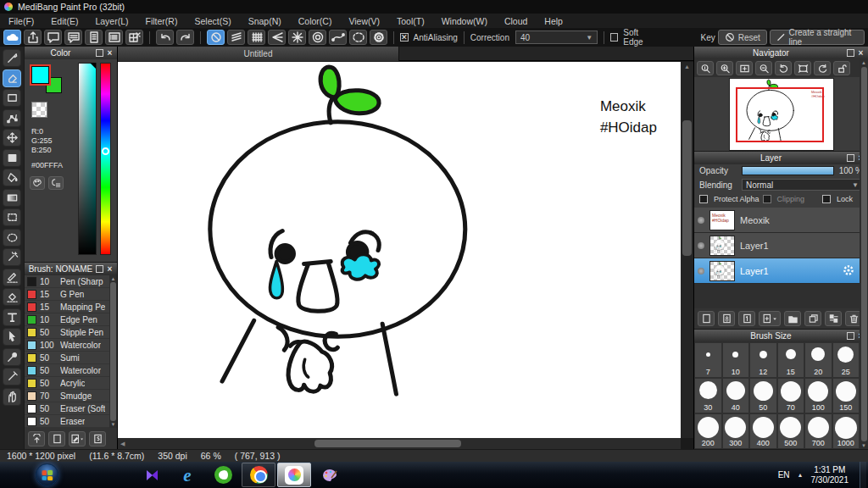  Describe the element at coordinates (47, 474) in the screenshot. I see `start-button` at that location.